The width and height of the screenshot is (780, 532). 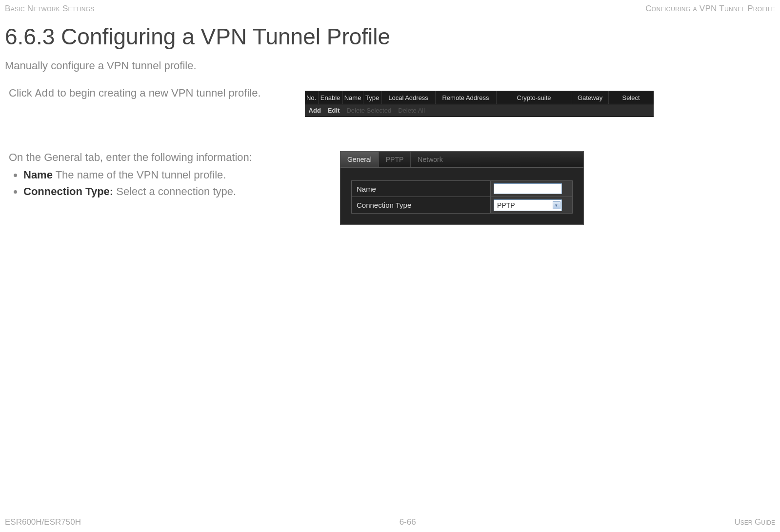 I want to click on name-cell, so click(x=532, y=189).